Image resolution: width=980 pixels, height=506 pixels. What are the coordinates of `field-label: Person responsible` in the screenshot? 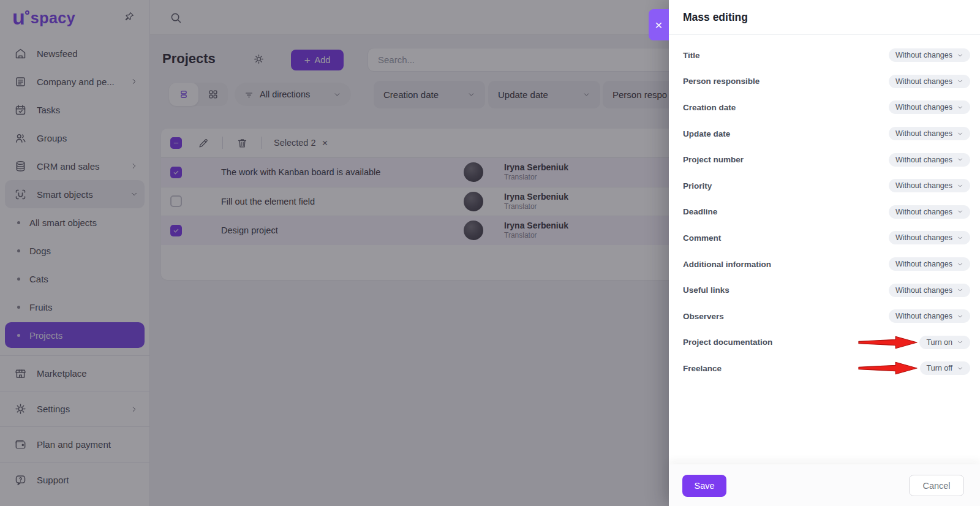 It's located at (722, 81).